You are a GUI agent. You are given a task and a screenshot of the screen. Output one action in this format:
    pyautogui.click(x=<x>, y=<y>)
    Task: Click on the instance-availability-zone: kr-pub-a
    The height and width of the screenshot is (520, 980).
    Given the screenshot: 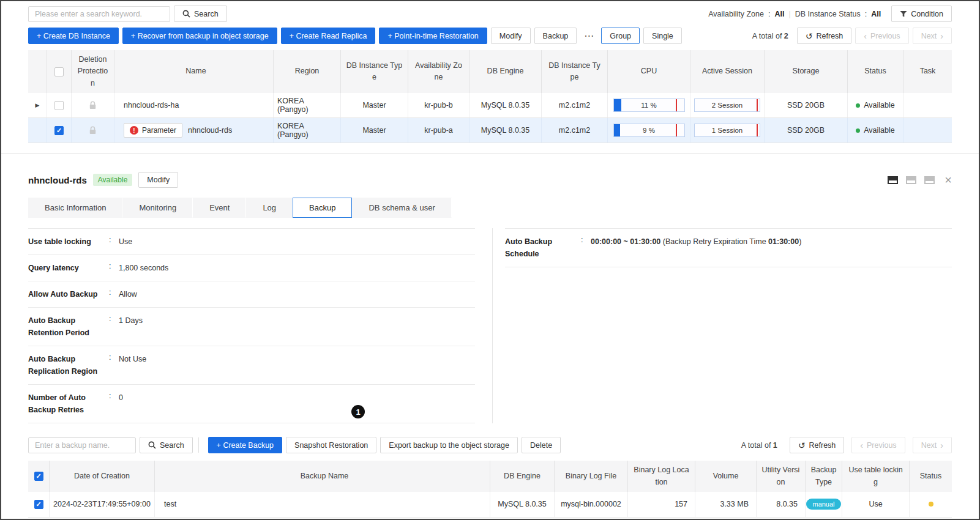 What is the action you would take?
    pyautogui.click(x=438, y=130)
    